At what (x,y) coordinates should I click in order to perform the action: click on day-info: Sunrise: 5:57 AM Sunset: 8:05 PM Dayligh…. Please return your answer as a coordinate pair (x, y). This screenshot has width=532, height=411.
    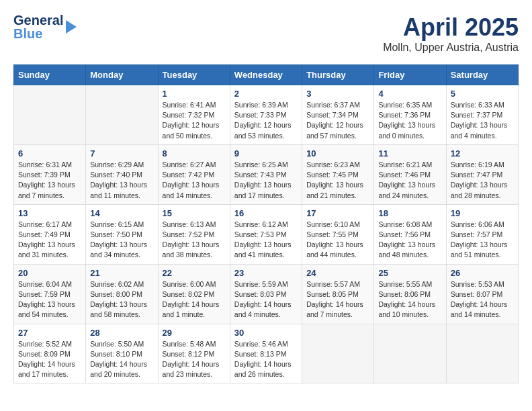
    Looking at the image, I should click on (338, 300).